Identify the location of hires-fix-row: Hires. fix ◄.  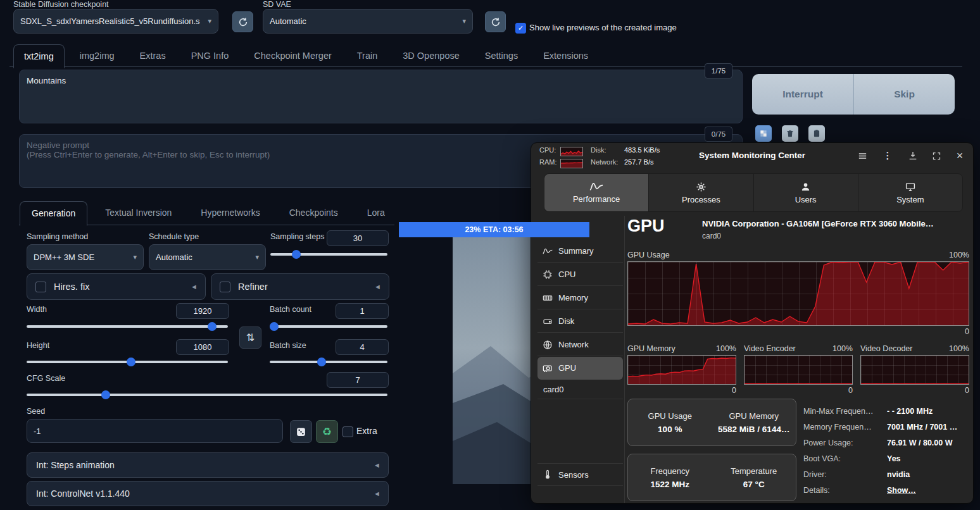
(116, 287).